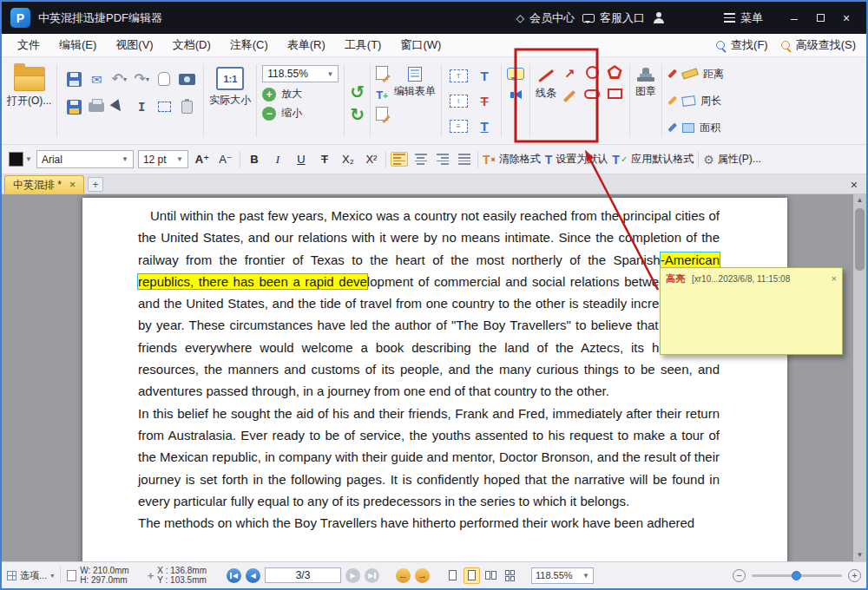  What do you see at coordinates (694, 101) in the screenshot?
I see `perimeter-tool-button: 周长` at bounding box center [694, 101].